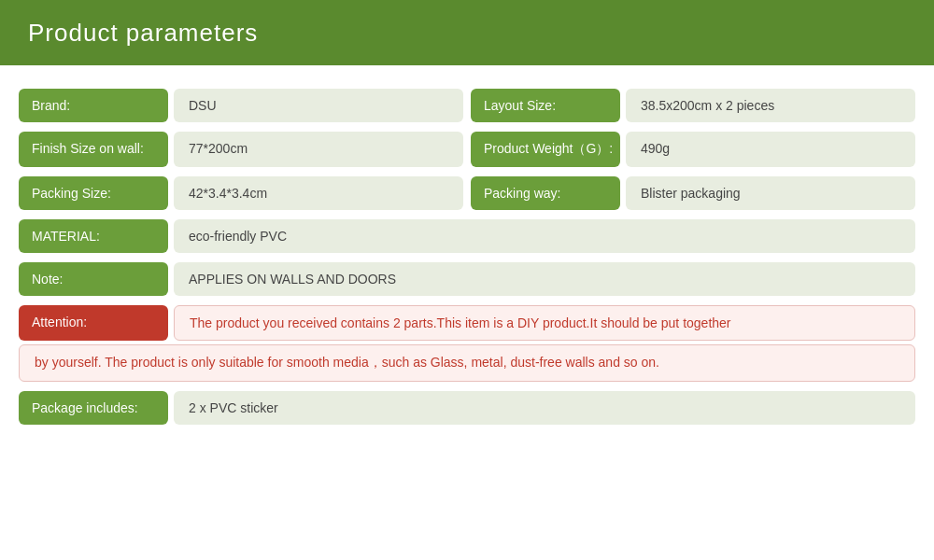  Describe the element at coordinates (93, 323) in the screenshot. I see `attention-label: Attention:` at that location.